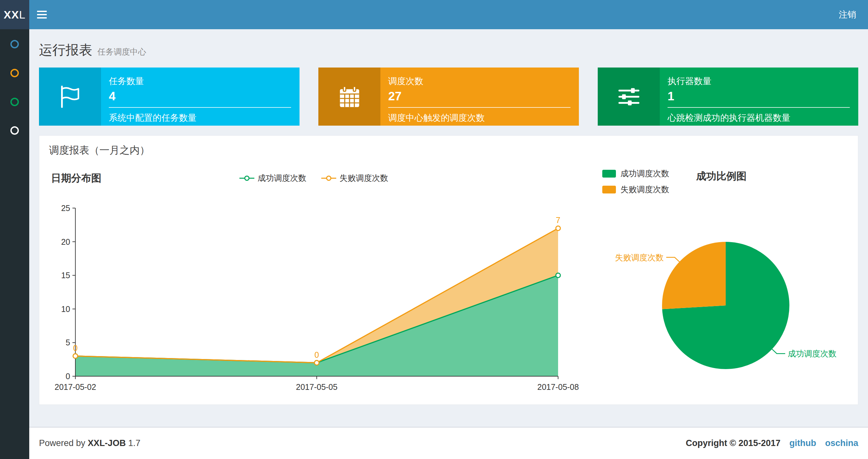  Describe the element at coordinates (65, 309) in the screenshot. I see `svg-text: 10` at that location.